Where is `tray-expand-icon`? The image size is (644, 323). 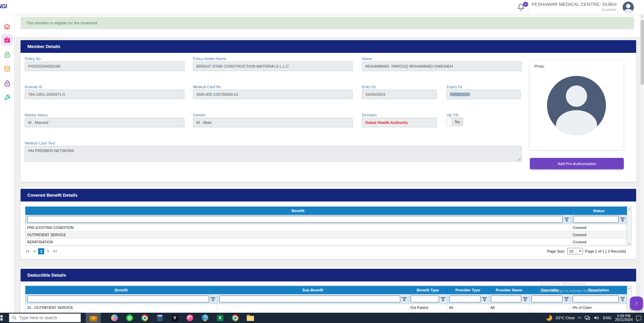 tray-expand-icon is located at coordinates (580, 319).